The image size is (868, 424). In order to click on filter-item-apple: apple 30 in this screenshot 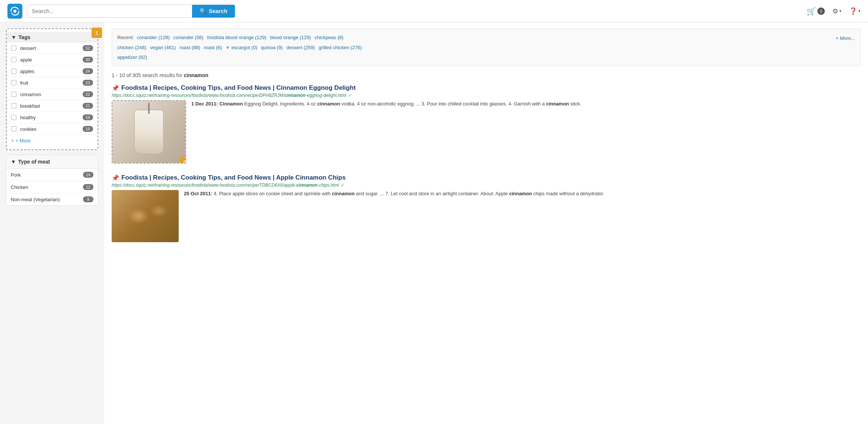, I will do `click(52, 60)`.